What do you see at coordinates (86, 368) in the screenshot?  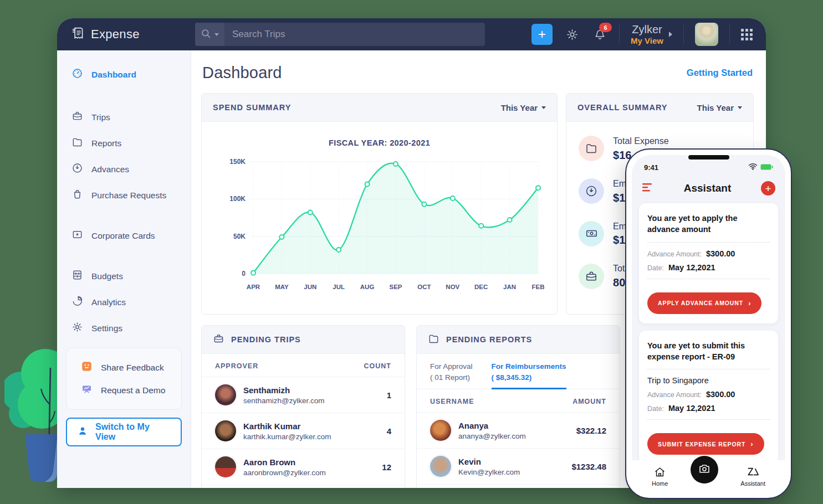 I see `smiley-icon` at bounding box center [86, 368].